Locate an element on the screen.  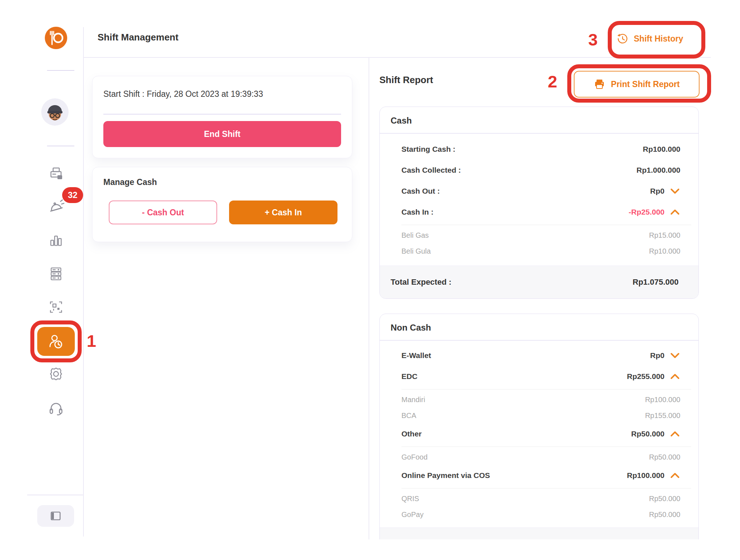
sidebar-item-settings is located at coordinates (56, 374).